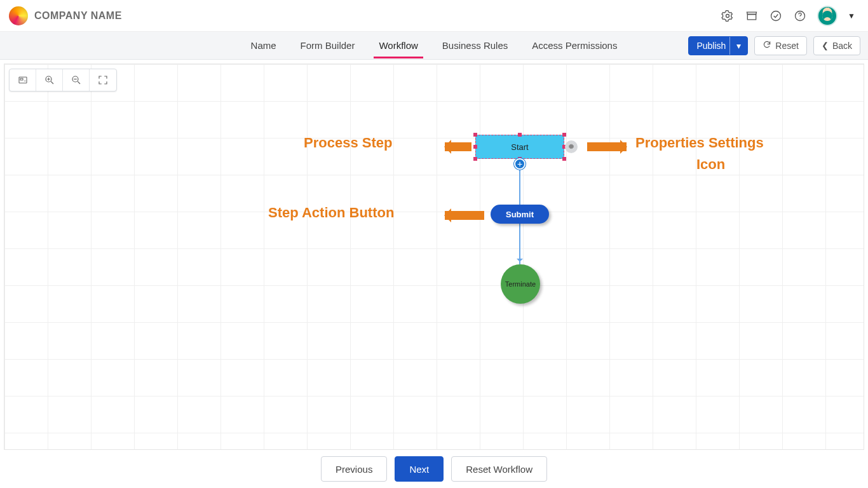 Image resolution: width=868 pixels, height=488 pixels. Describe the element at coordinates (499, 469) in the screenshot. I see `reset-workflow-button: Reset Workflow` at that location.